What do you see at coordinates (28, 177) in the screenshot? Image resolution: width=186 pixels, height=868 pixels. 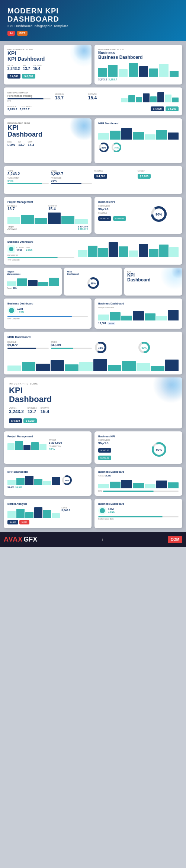 I see `stat-main-1: TOTAL 3,243.2 TARGET MET 84%` at bounding box center [28, 177].